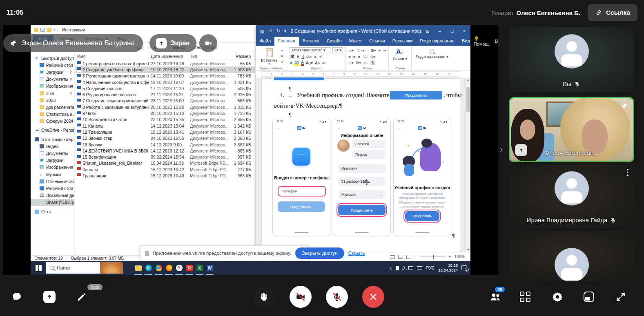 This screenshot has height=316, width=644. I want to click on tellme-help-label: 💡 Помощ., so click(482, 42).